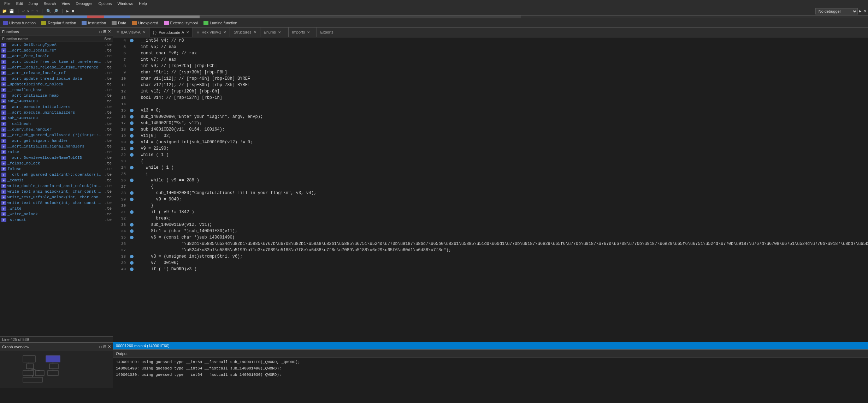 The height and width of the screenshot is (403, 868). What do you see at coordinates (57, 186) in the screenshot?
I see `function-item: Fwrite_double_translated_ansi_nolock(int…` at bounding box center [57, 186].